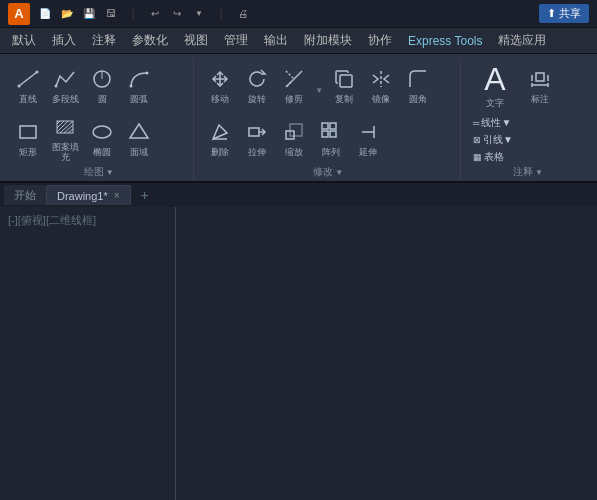 Image resolution: width=597 pixels, height=500 pixels. I want to click on share-button: ⬆ 共享, so click(564, 14).